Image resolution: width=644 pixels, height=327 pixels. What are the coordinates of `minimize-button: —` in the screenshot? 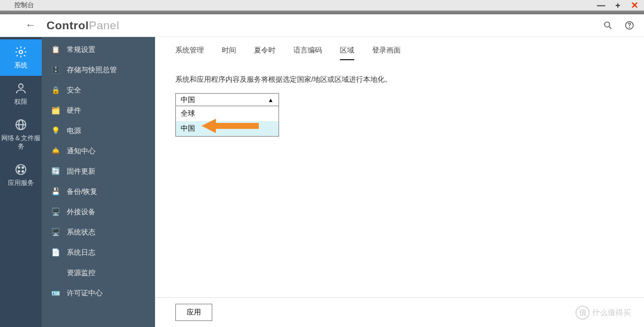 It's located at (601, 5).